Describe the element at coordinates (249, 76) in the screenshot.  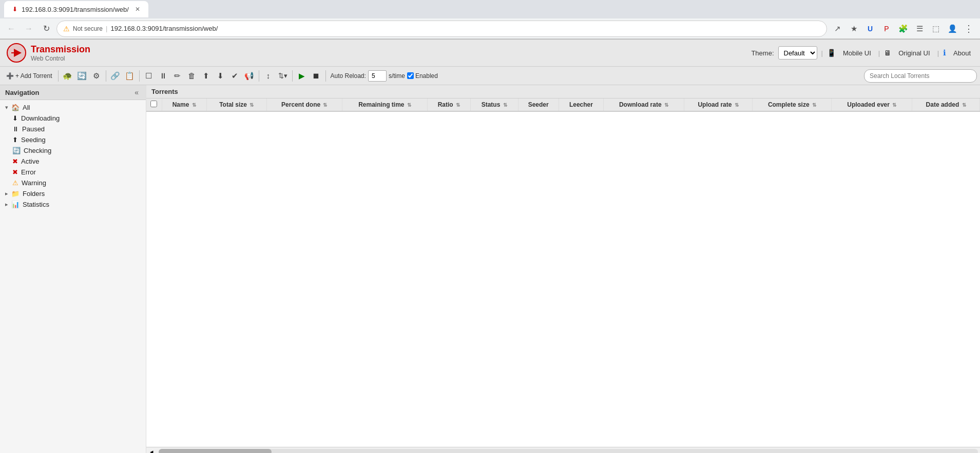
I see `reannounce-button: 📢` at that location.